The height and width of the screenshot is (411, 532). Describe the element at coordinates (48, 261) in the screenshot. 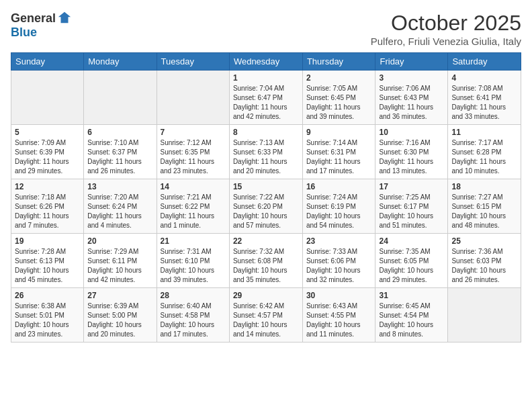

I see `table-row: 19Sunrise: 7:28 AM Sunset: 6:13 PM Dayli…` at that location.